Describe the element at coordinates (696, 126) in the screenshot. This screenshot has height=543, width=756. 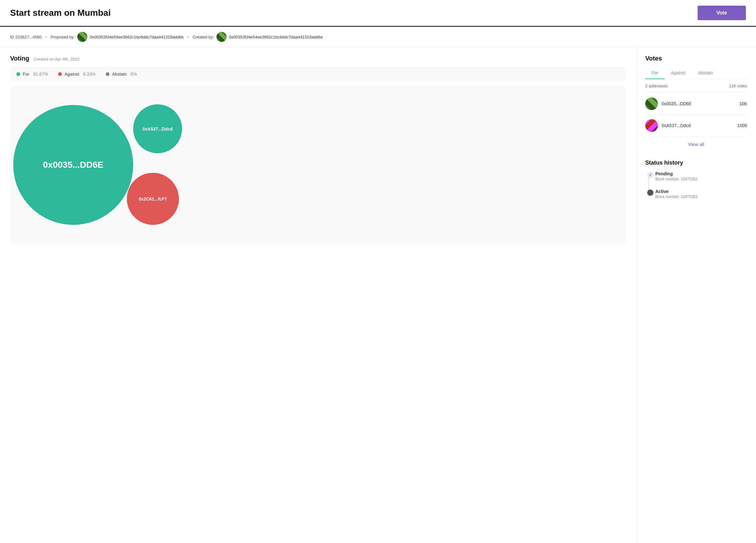
I see `voter-row-2: 0xA537...Ddcd 1000` at that location.